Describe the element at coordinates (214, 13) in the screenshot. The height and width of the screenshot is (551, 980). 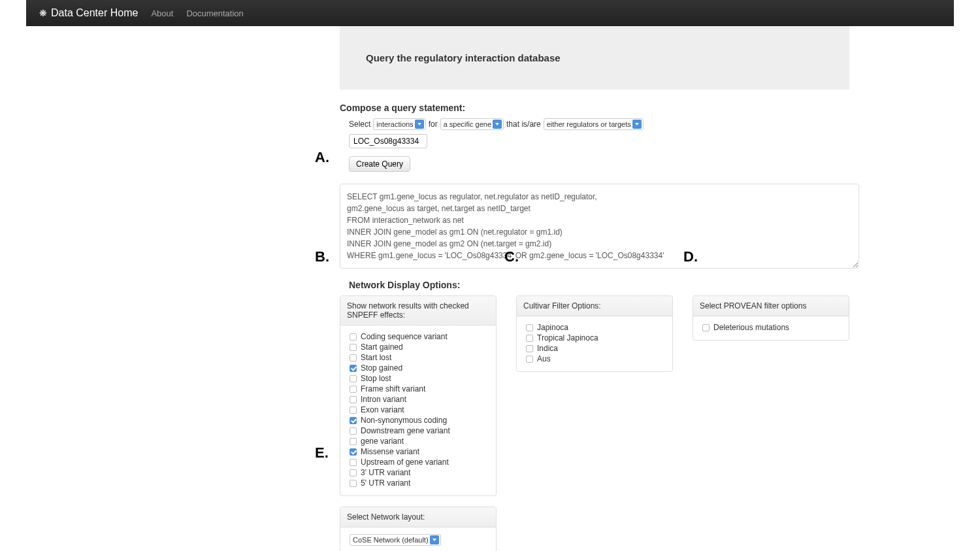
I see `nav-link-documentation: Documentation` at that location.